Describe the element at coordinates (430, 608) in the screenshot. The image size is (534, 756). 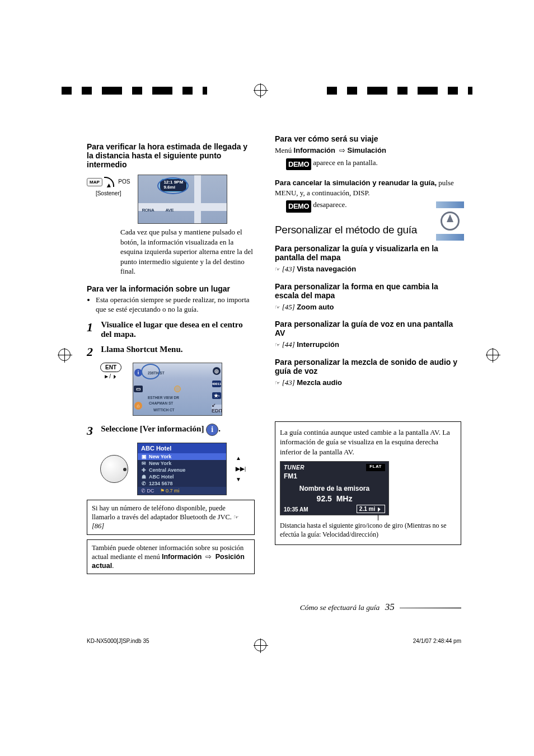
I see `footer-rule-icon` at that location.